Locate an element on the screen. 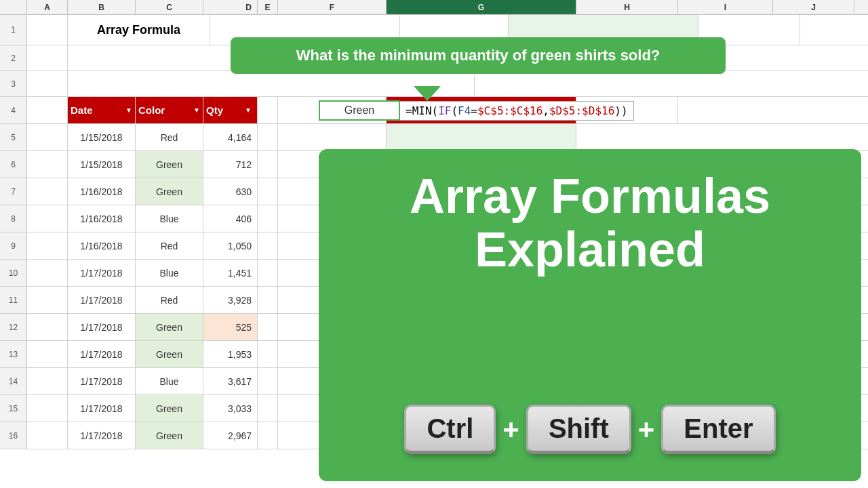 The width and height of the screenshot is (868, 488). cell-c14: Blue is located at coordinates (170, 381).